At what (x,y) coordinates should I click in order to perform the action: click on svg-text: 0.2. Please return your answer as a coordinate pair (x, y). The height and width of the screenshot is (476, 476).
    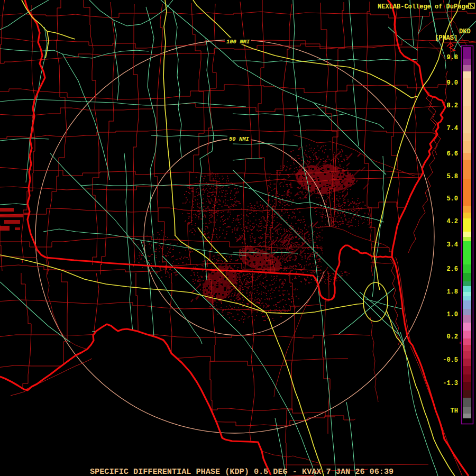
    Looking at the image, I should click on (452, 337).